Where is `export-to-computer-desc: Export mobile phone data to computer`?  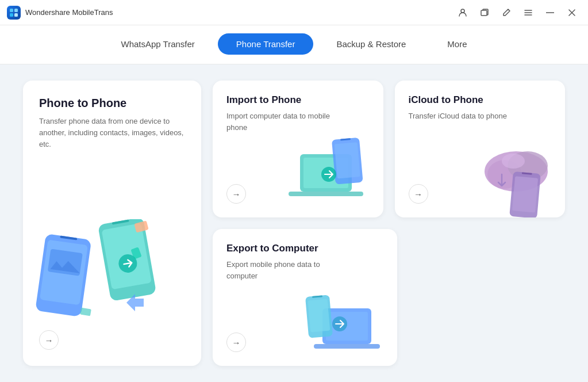 export-to-computer-desc: Export mobile phone data to computer is located at coordinates (284, 270).